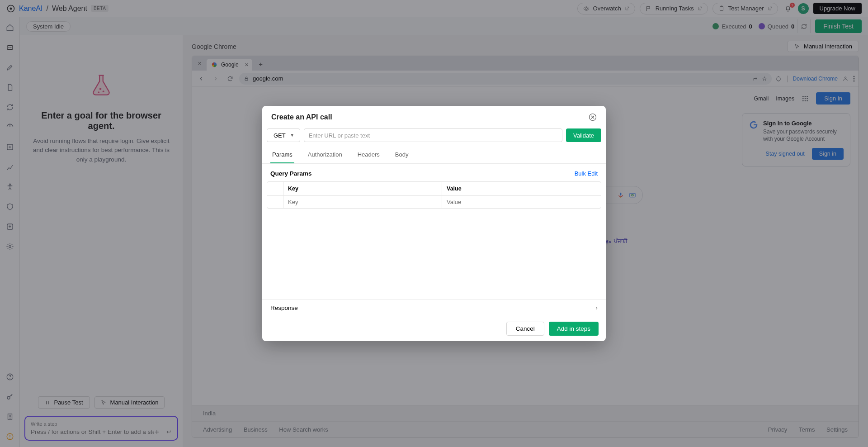 Image resolution: width=868 pixels, height=447 pixels. I want to click on checkbox-header, so click(275, 189).